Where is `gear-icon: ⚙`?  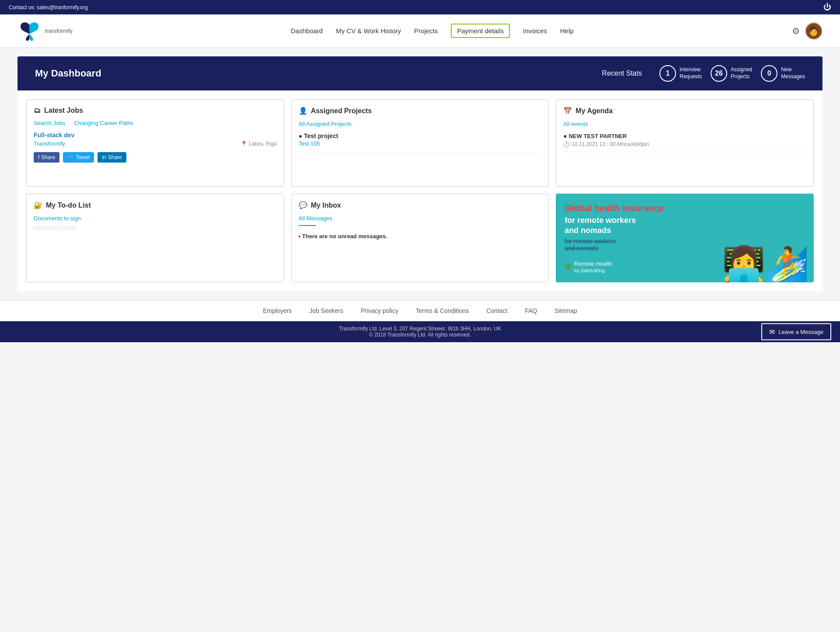 gear-icon: ⚙ is located at coordinates (796, 31).